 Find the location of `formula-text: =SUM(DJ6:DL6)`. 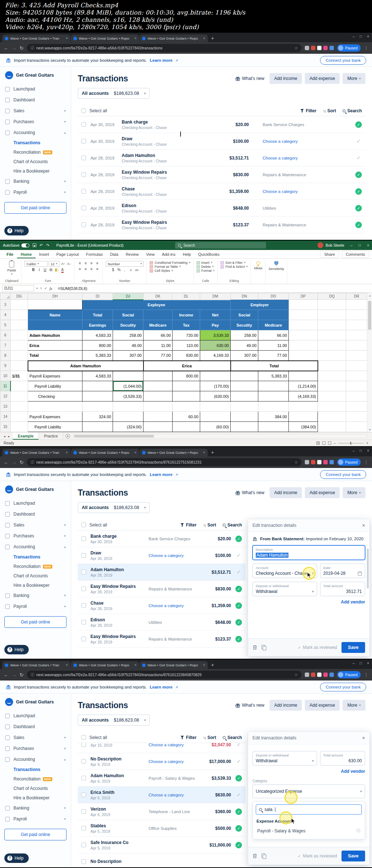

formula-text: =SUM(DJ6:DL6) is located at coordinates (212, 288).